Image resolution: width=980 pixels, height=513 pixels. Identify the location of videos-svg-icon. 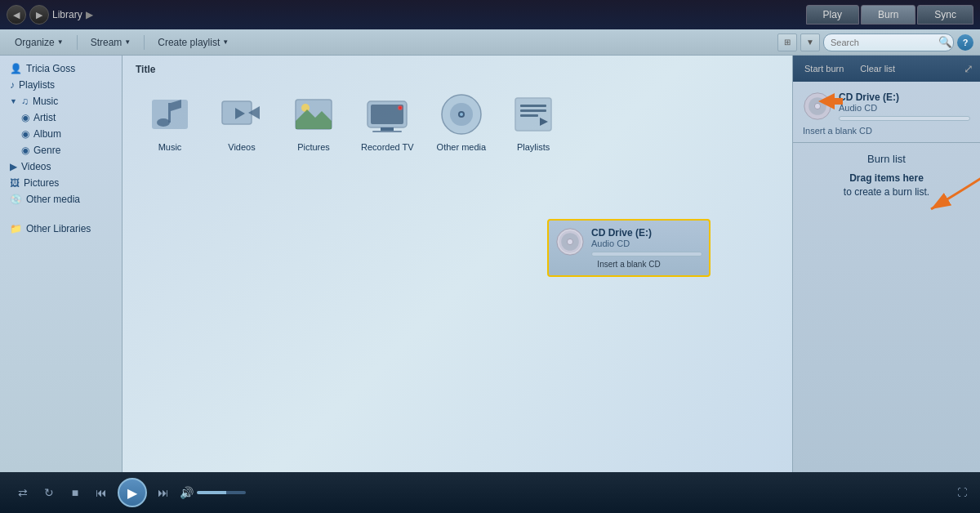
(242, 114).